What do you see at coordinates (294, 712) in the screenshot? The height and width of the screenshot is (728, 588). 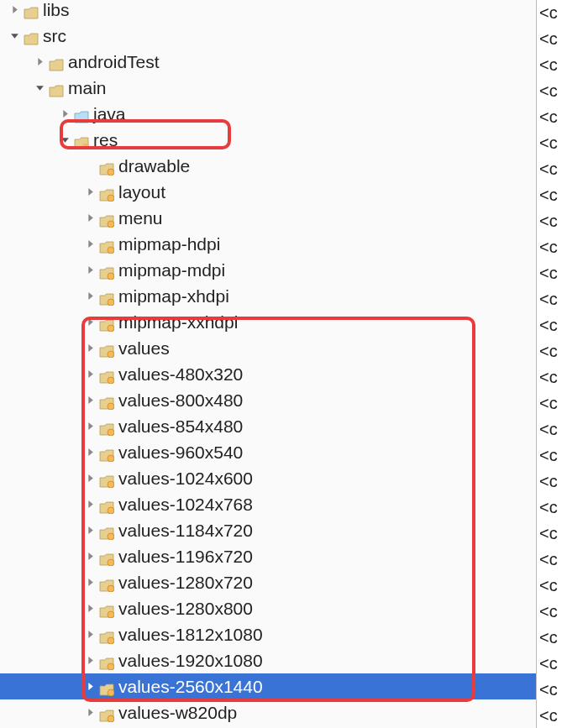 I see `tree-item-values-w820dp: values-w820dp` at bounding box center [294, 712].